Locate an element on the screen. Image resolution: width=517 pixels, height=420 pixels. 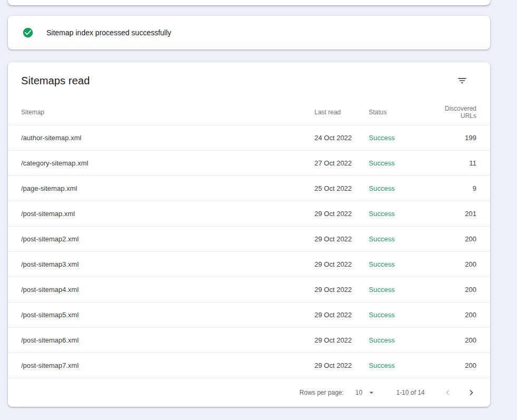
column-header-discovered-urls: Discovered URLs is located at coordinates (453, 112).